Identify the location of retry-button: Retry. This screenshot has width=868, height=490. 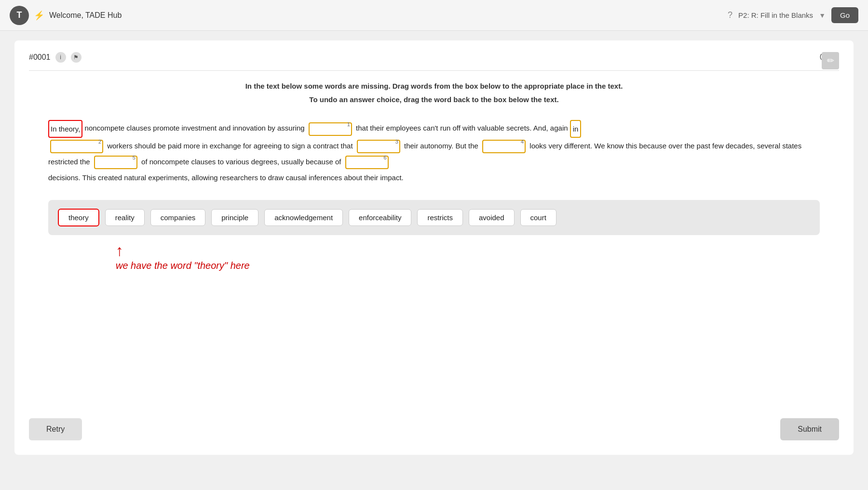
(55, 429).